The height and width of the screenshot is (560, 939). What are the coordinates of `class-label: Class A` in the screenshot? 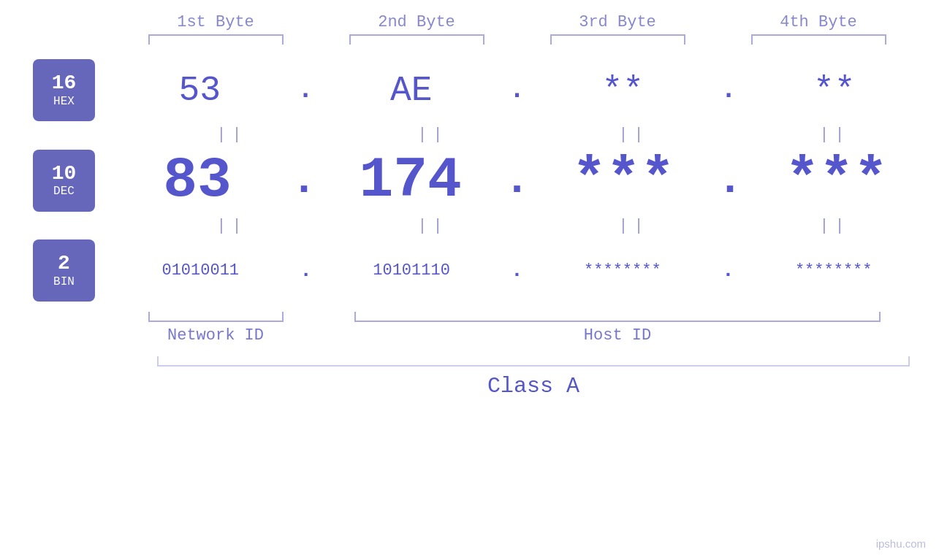 It's located at (533, 386).